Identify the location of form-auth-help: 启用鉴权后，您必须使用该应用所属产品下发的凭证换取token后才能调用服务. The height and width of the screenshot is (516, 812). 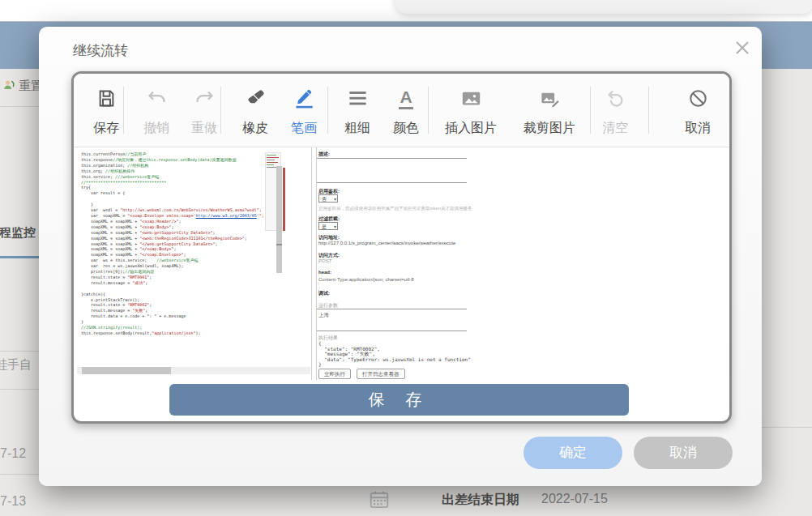
(395, 209).